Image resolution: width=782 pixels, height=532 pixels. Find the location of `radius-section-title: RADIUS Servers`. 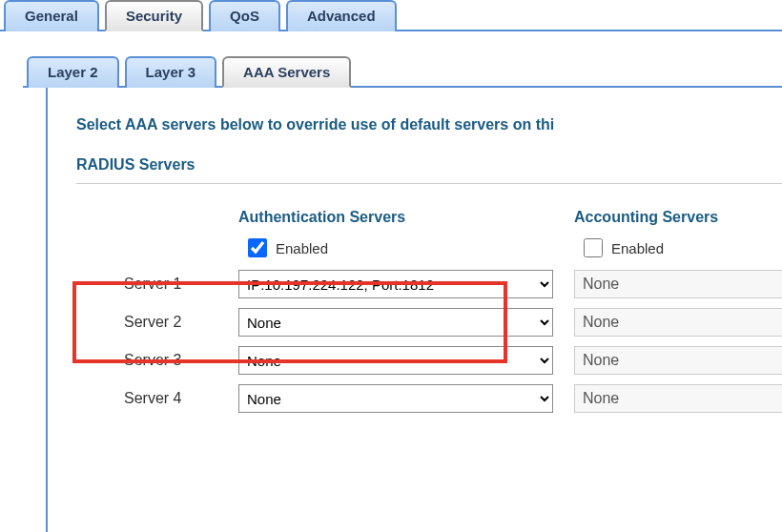

radius-section-title: RADIUS Servers is located at coordinates (429, 165).